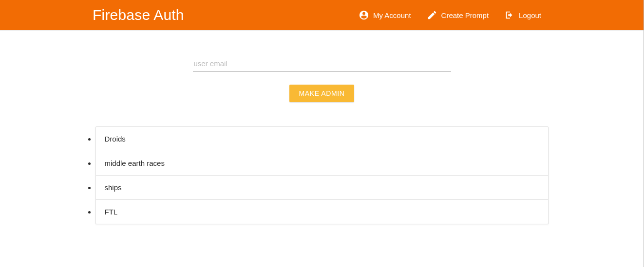 This screenshot has width=644, height=267. What do you see at coordinates (322, 63) in the screenshot?
I see `email-input-wrap` at bounding box center [322, 63].